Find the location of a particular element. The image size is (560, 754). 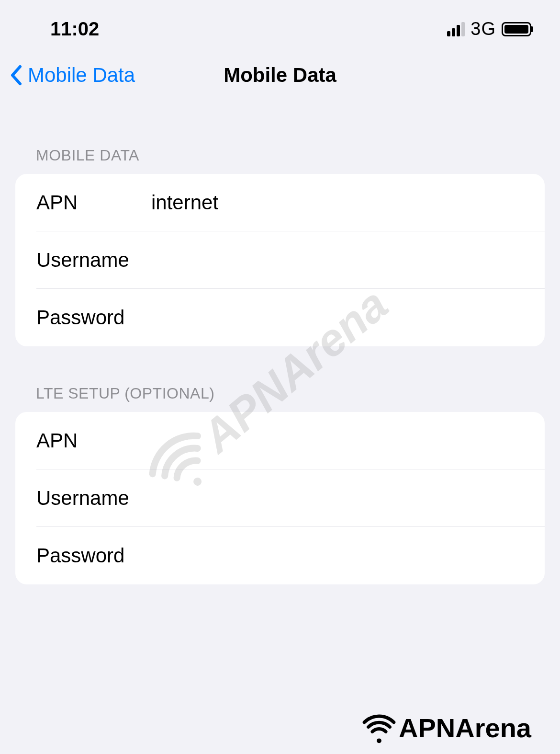

lte-password-label: Password is located at coordinates (94, 556).